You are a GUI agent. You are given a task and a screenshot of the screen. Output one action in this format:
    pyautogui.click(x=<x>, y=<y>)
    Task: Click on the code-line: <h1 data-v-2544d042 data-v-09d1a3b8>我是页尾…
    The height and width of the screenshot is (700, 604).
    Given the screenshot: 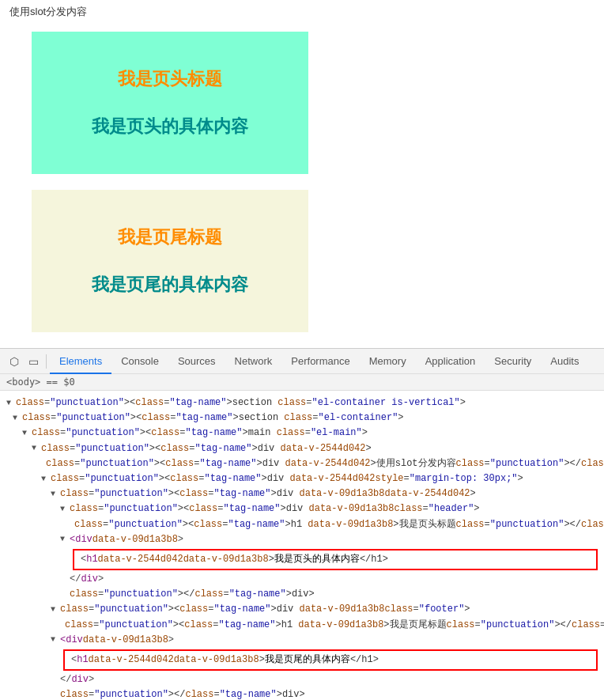 What is the action you would take?
    pyautogui.click(x=330, y=660)
    